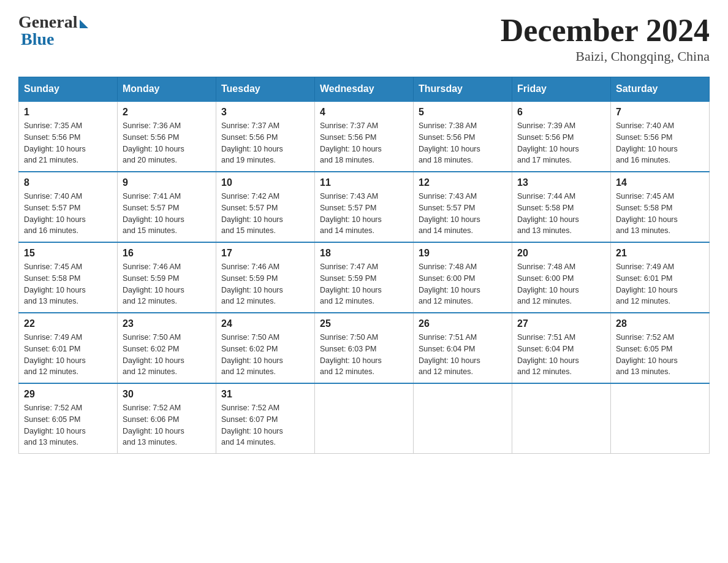 This screenshot has width=728, height=563. Describe the element at coordinates (364, 112) in the screenshot. I see `day-number: 4` at that location.